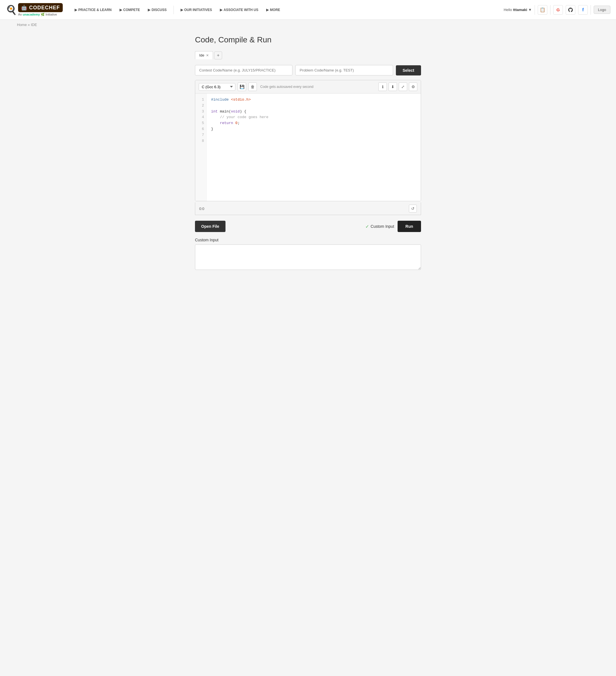 The height and width of the screenshot is (676, 616). I want to click on nav-arrow-icon-3: ▶, so click(149, 10).